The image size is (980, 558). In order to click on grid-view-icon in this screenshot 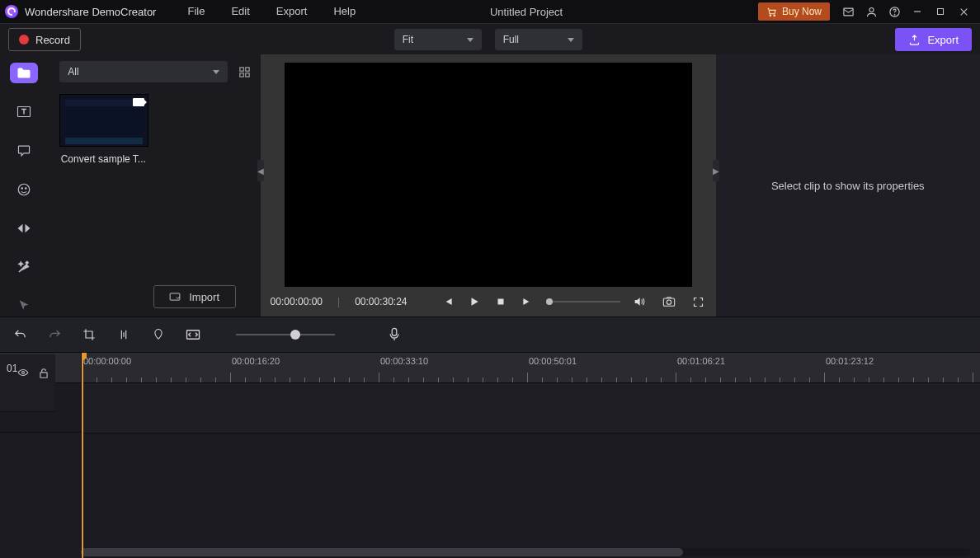, I will do `click(245, 72)`.